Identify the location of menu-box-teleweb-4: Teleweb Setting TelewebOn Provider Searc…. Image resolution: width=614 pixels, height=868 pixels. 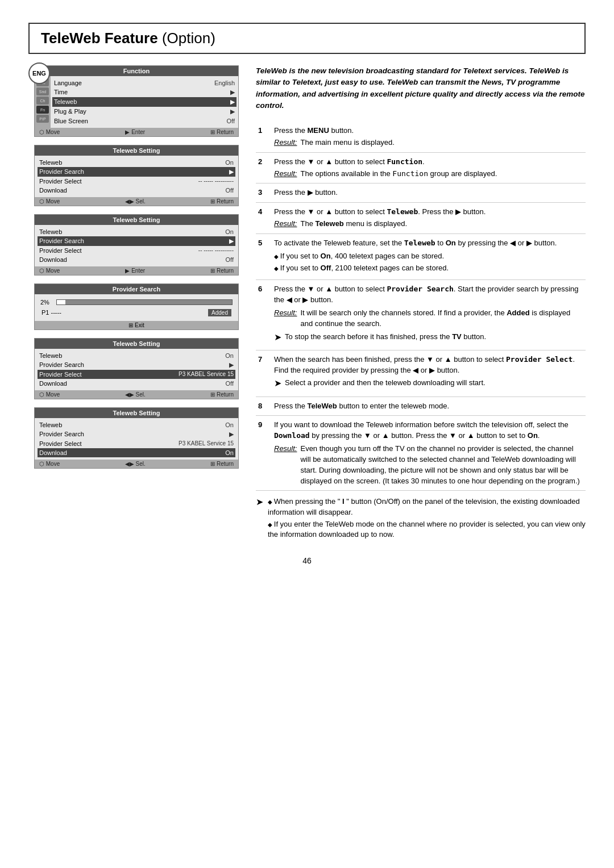
(136, 369).